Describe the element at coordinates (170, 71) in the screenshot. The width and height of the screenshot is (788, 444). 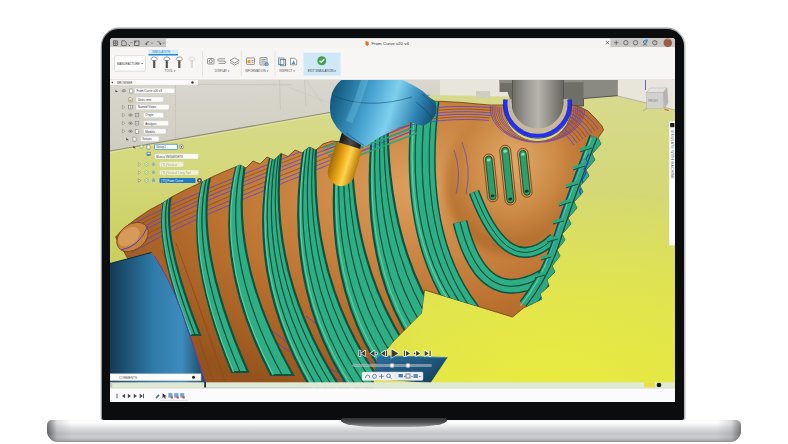
I see `svg-text: TOOL ▾` at that location.